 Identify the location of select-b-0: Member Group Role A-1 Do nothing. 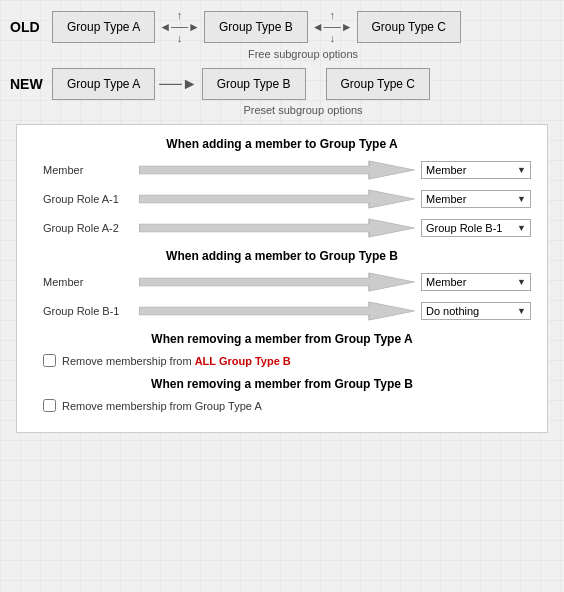
(476, 282).